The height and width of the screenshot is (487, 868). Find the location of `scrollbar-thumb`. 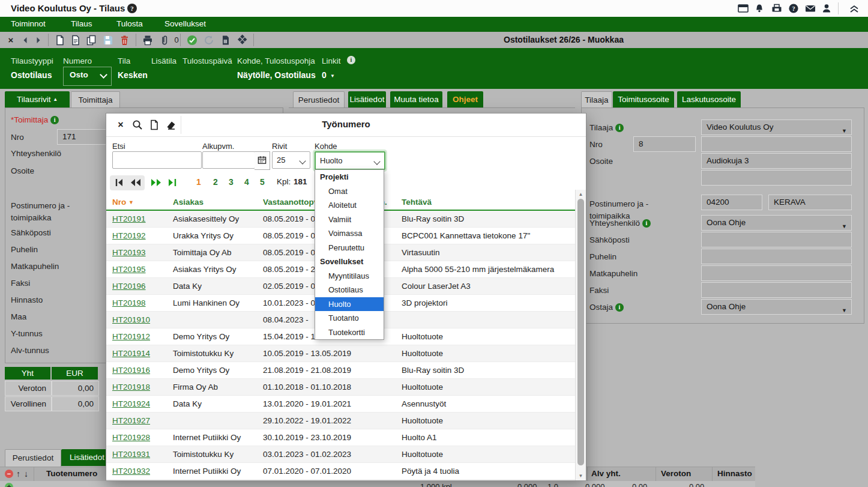

scrollbar-thumb is located at coordinates (581, 332).